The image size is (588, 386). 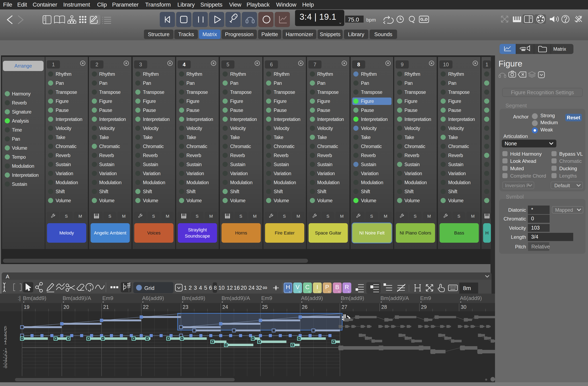 I want to click on svg-text: 21, so click(x=106, y=307).